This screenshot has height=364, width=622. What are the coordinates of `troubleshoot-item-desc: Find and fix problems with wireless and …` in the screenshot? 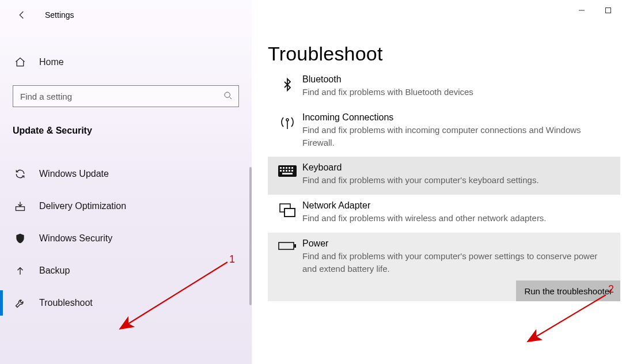 It's located at (457, 218).